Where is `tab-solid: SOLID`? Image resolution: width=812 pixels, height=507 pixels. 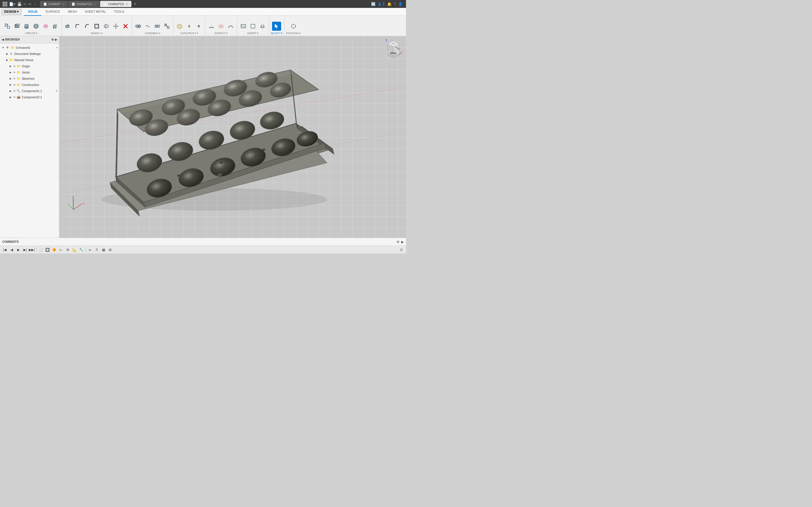
tab-solid: SOLID is located at coordinates (33, 12).